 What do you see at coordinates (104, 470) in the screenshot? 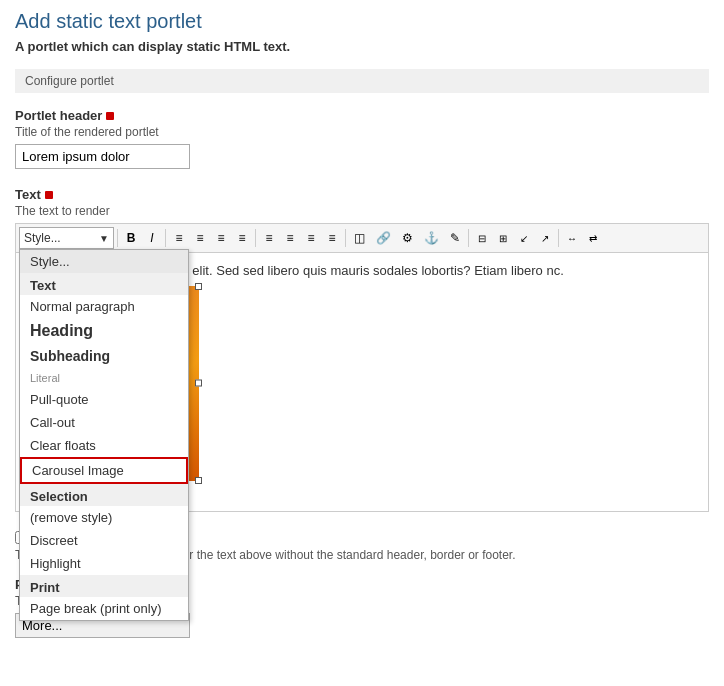
I see `dropdown-item-carouselimage: Carousel Image` at bounding box center [104, 470].